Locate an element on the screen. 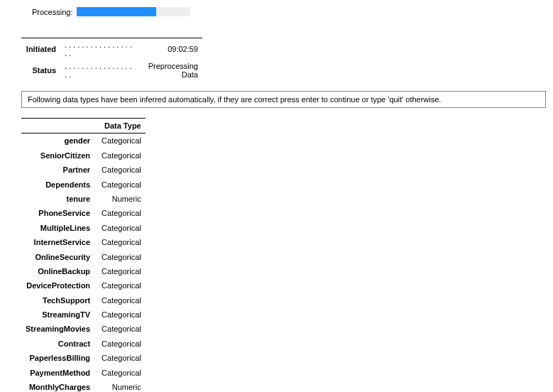 This screenshot has width=553, height=392. feature-name: Partner is located at coordinates (58, 170).